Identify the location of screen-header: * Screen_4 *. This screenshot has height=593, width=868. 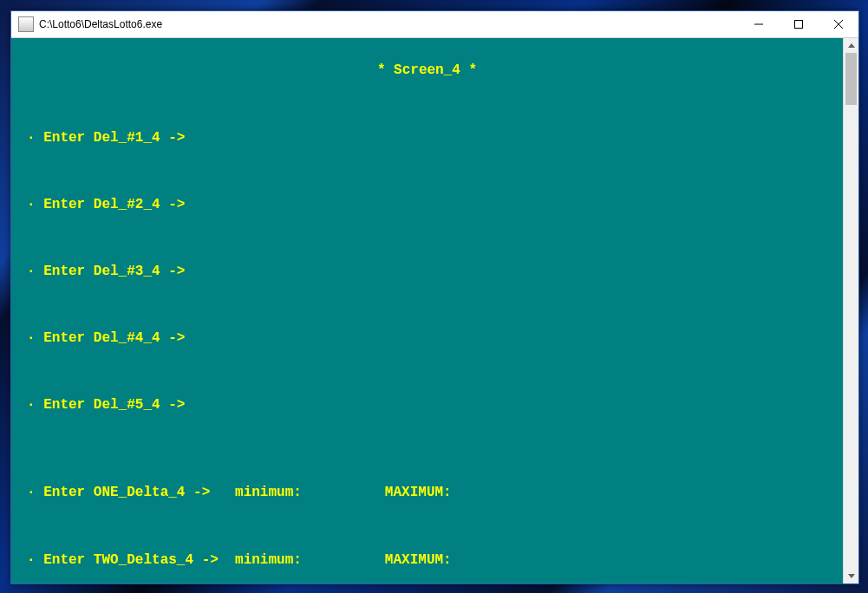
(427, 70).